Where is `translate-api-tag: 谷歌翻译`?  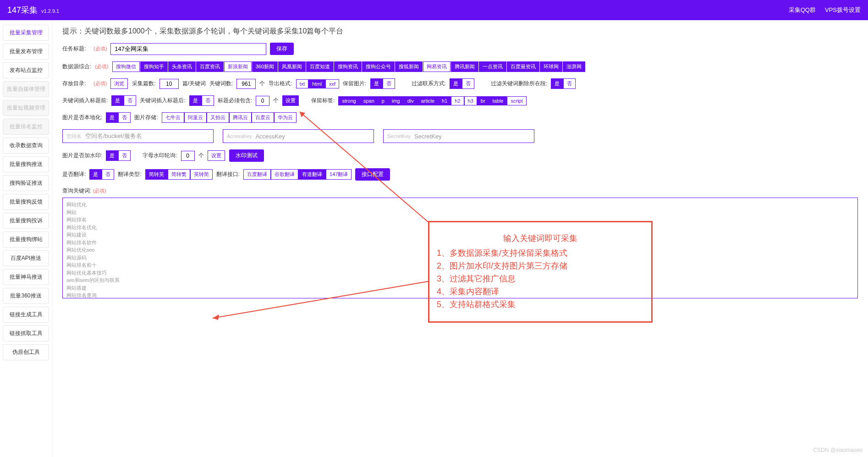 translate-api-tag: 谷歌翻译 is located at coordinates (285, 174).